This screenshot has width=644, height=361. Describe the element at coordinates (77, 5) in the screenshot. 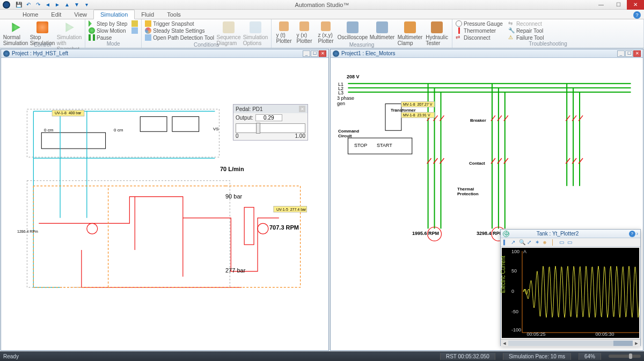

I see `qat-nav-down-icon: ▼` at that location.